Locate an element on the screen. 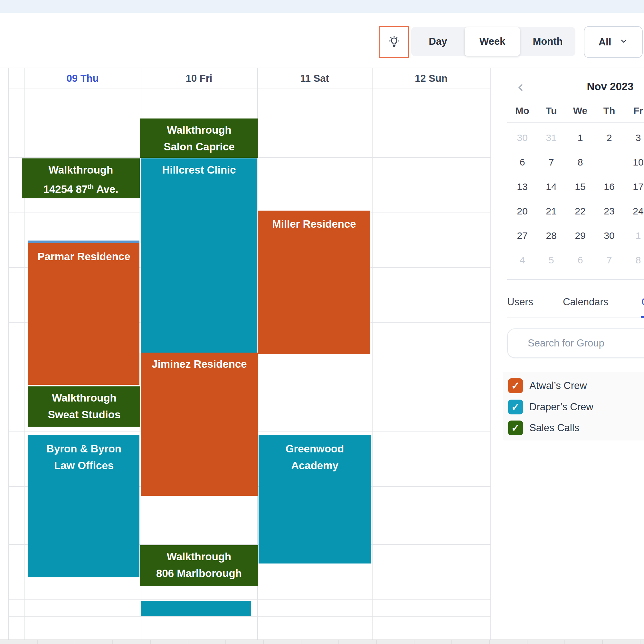 This screenshot has height=644, width=644. minical-prev-button is located at coordinates (521, 88).